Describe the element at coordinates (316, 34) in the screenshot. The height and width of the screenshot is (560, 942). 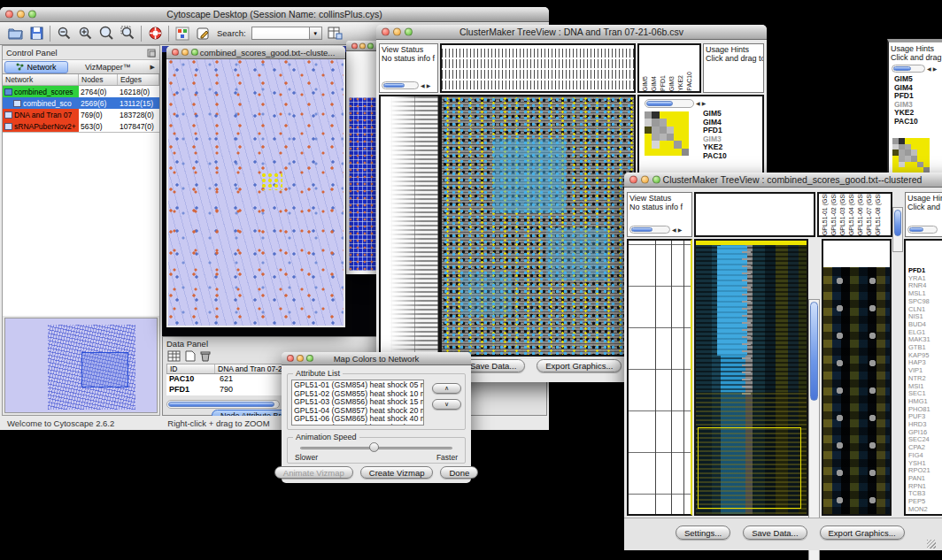
I see `search-dropdown-icon: ▼` at that location.